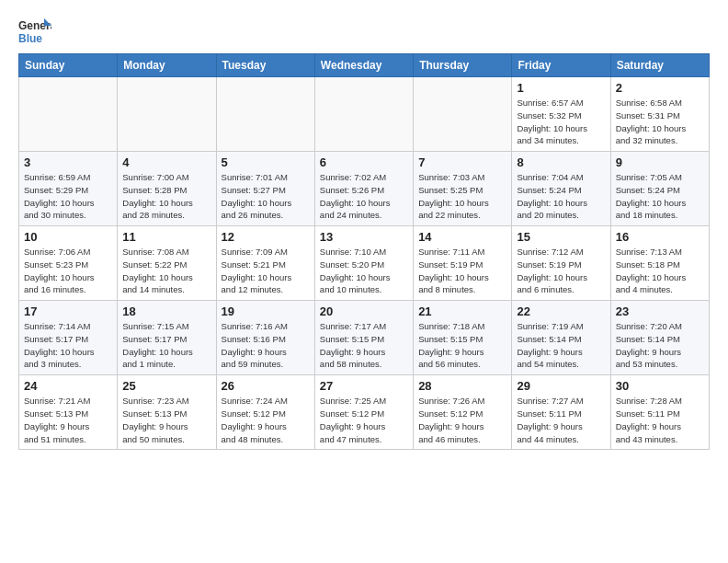 This screenshot has width=728, height=563. What do you see at coordinates (561, 311) in the screenshot?
I see `day-number: 22` at bounding box center [561, 311].